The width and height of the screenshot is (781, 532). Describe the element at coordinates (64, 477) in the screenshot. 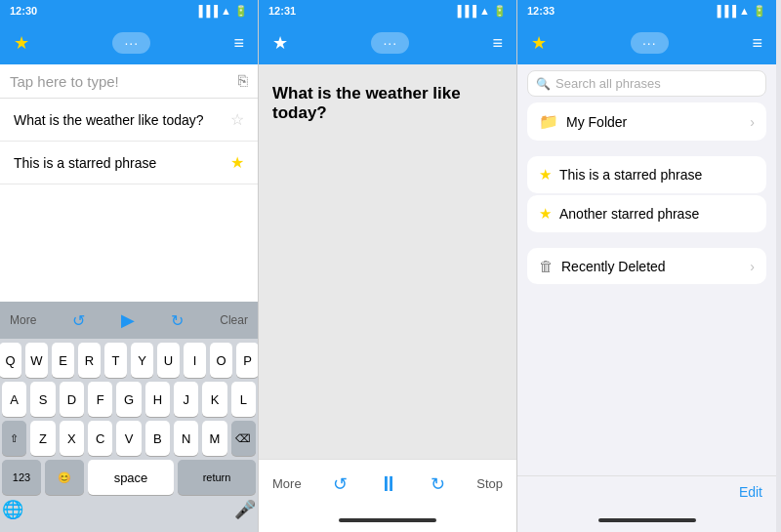

I see `key-emoji: 😊` at that location.